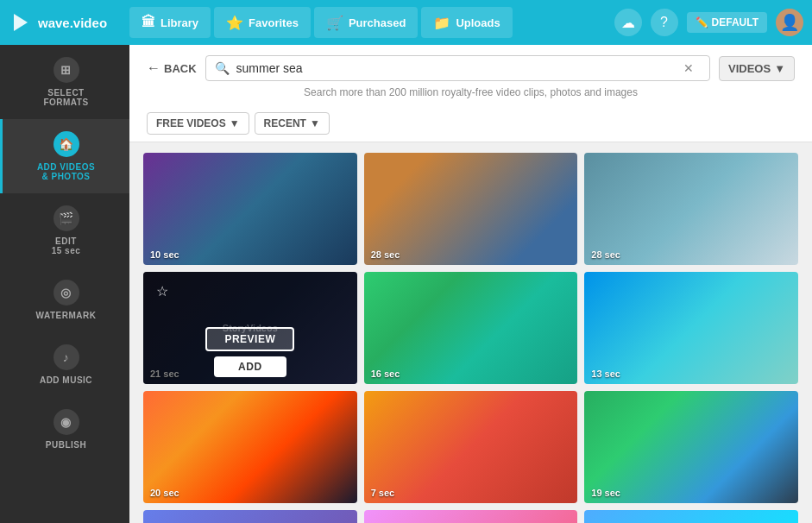 This screenshot has height=523, width=812. What do you see at coordinates (442, 22) in the screenshot?
I see `folder-icon: 📁` at bounding box center [442, 22].